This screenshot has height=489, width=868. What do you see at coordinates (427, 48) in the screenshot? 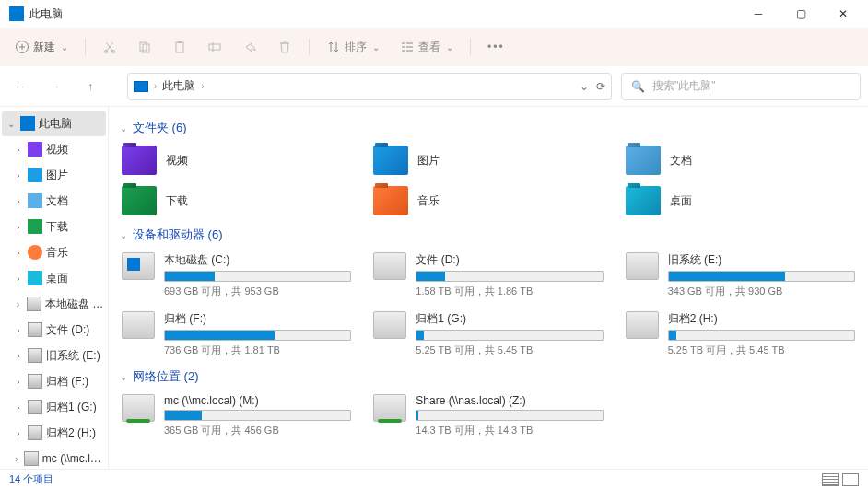
I see `view-button: 查看 ⌄` at bounding box center [427, 48].